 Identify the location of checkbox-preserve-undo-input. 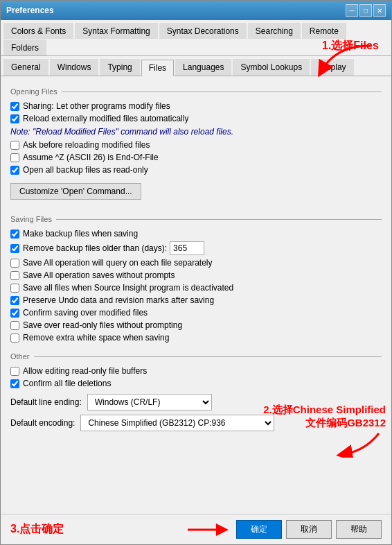
(15, 301).